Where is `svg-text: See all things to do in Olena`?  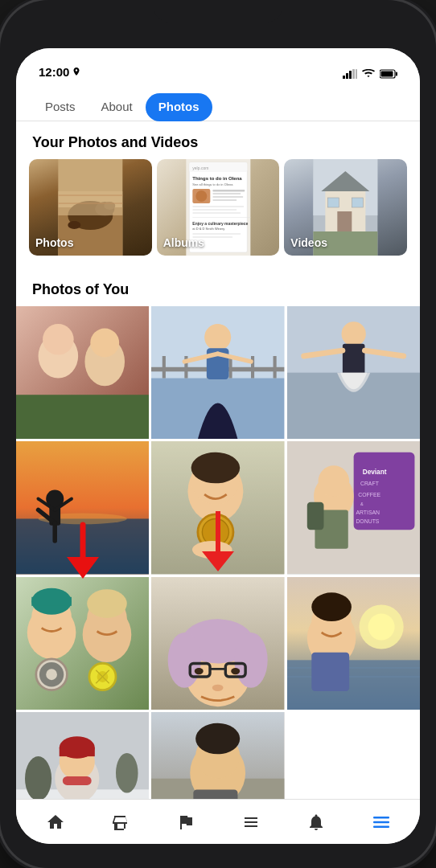 svg-text: See all things to do in Olena is located at coordinates (212, 185).